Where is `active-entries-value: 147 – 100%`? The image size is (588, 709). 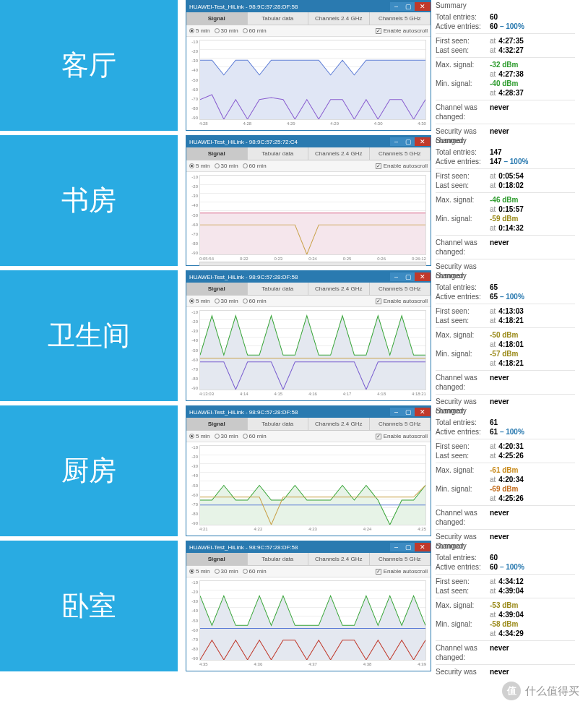 active-entries-value: 147 – 100% is located at coordinates (532, 162).